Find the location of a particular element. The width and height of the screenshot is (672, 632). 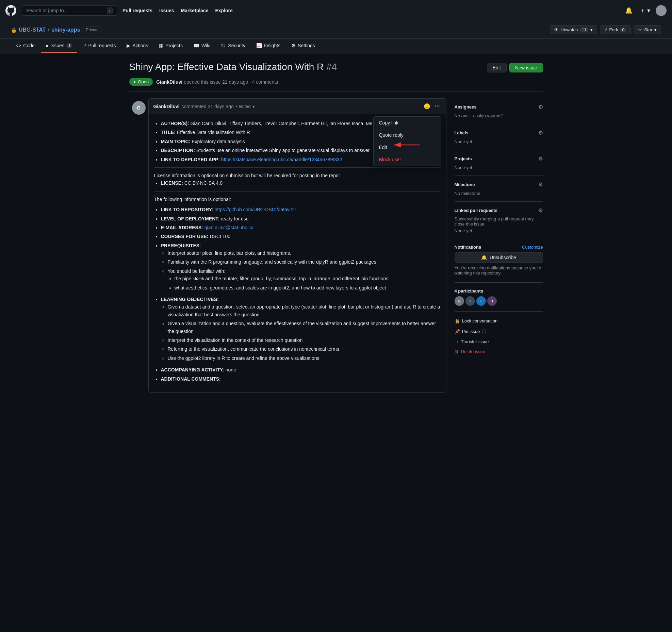

tab-code: <> Code is located at coordinates (25, 46).